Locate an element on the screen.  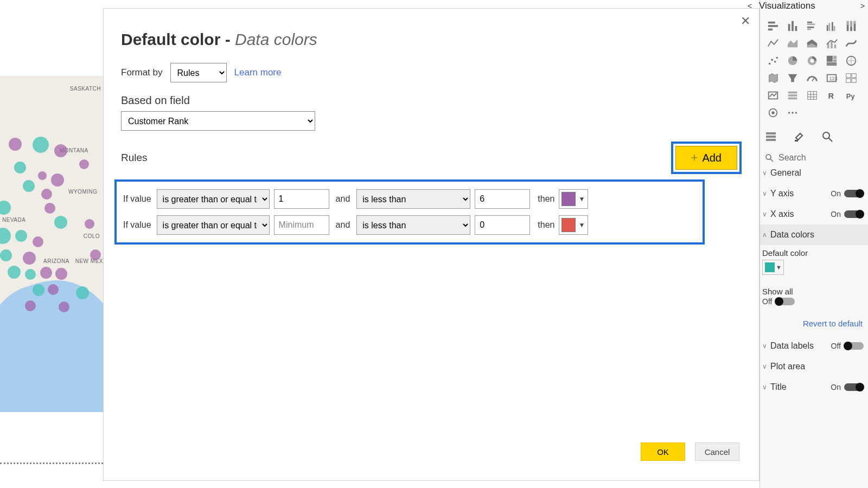
pie-chart-icon is located at coordinates (793, 61).